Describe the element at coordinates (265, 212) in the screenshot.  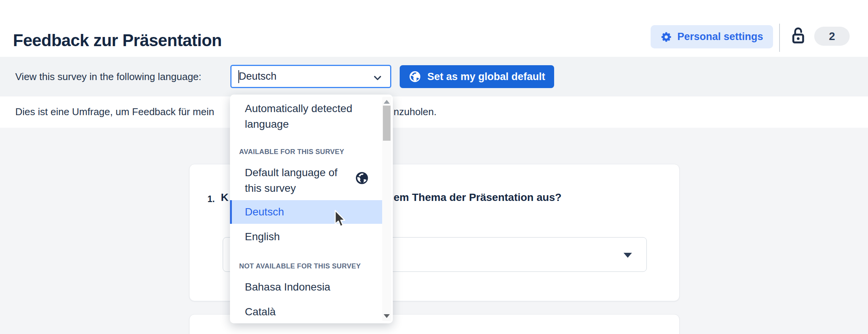
I see `dropdown-option-deutsch-label: Deutsch` at that location.